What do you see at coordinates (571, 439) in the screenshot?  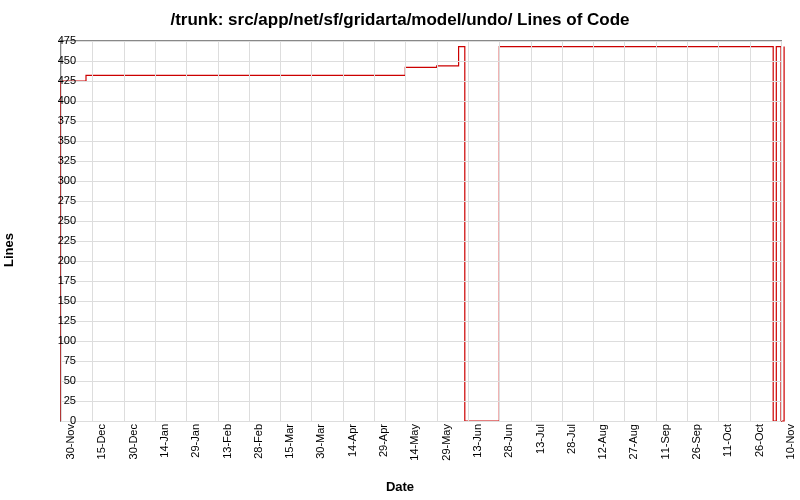 I see `x-tick-label: 28-Jul` at bounding box center [571, 439].